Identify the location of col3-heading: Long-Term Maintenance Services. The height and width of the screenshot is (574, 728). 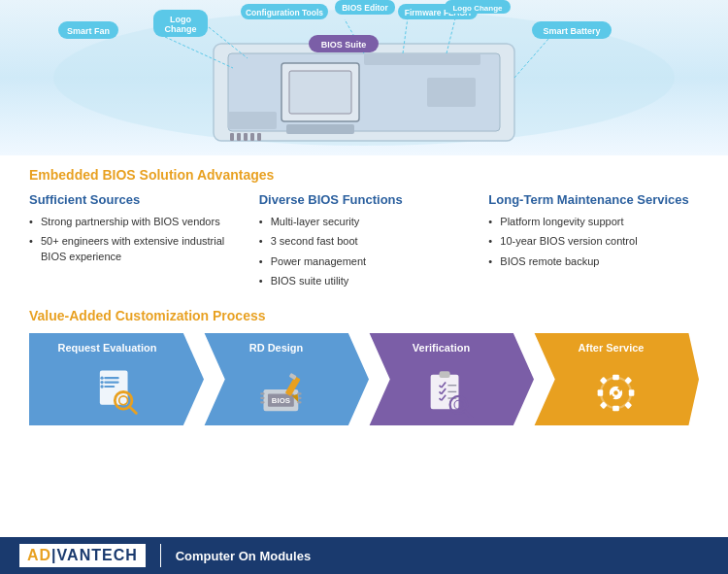
(594, 200).